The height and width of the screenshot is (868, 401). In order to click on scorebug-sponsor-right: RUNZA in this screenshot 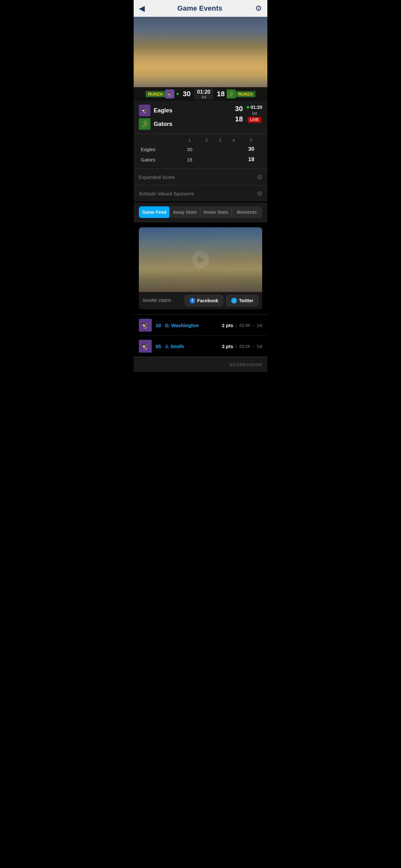, I will do `click(246, 94)`.